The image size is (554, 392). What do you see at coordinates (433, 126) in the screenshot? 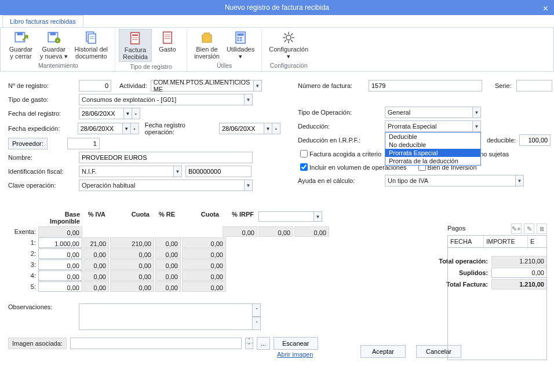
I see `deduccion-select: Prorrata Especial▼` at bounding box center [433, 126].